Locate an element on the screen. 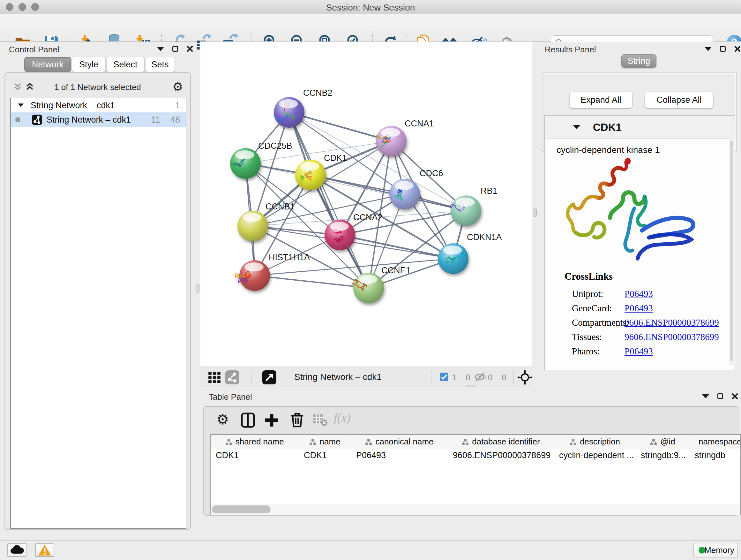 The height and width of the screenshot is (560, 741). selection-status-text: 1 of 1 Network selected is located at coordinates (98, 87).